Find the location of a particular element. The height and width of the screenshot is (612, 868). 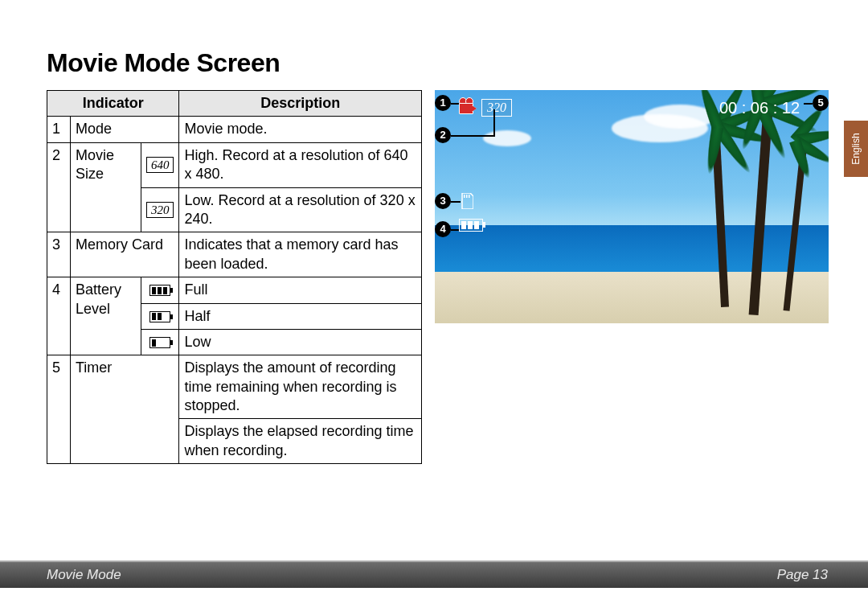

callout-1: 1 is located at coordinates (443, 103).